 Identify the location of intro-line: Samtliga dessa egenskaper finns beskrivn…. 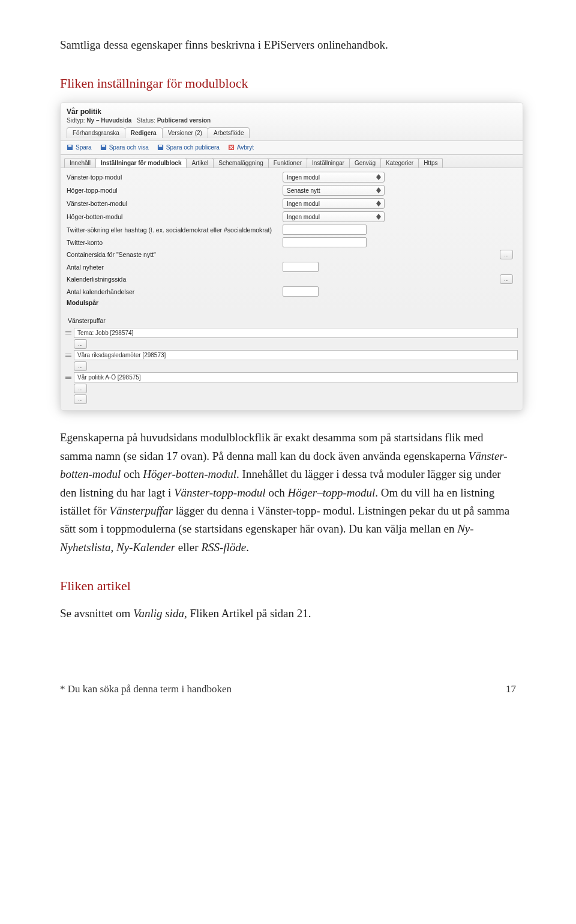
(288, 45).